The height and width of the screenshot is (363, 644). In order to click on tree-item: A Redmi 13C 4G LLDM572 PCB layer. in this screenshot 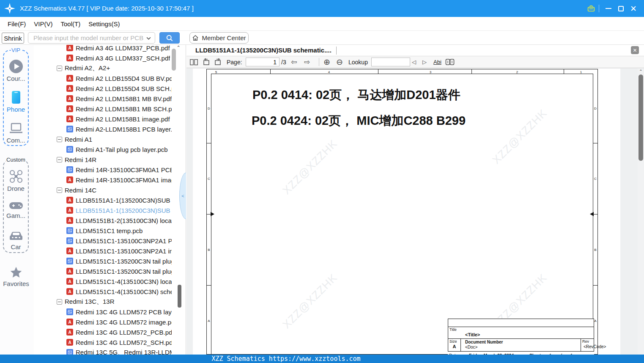, I will do `click(103, 312)`.